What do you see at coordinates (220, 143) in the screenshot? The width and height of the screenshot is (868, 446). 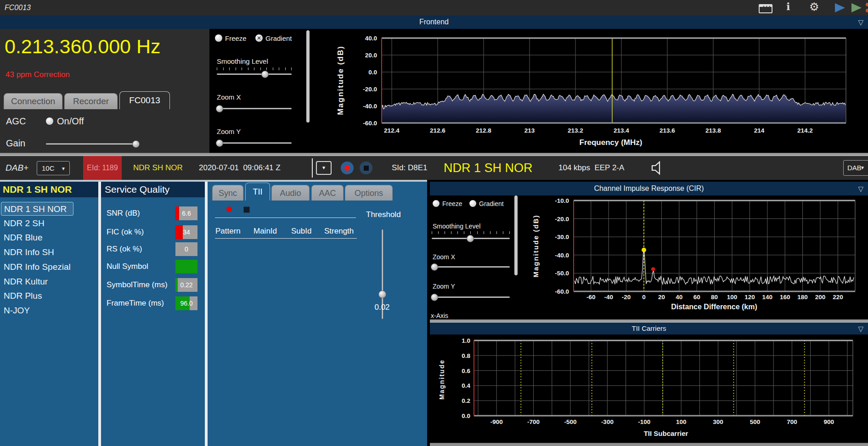 I see `zoom-y-slider-handle` at bounding box center [220, 143].